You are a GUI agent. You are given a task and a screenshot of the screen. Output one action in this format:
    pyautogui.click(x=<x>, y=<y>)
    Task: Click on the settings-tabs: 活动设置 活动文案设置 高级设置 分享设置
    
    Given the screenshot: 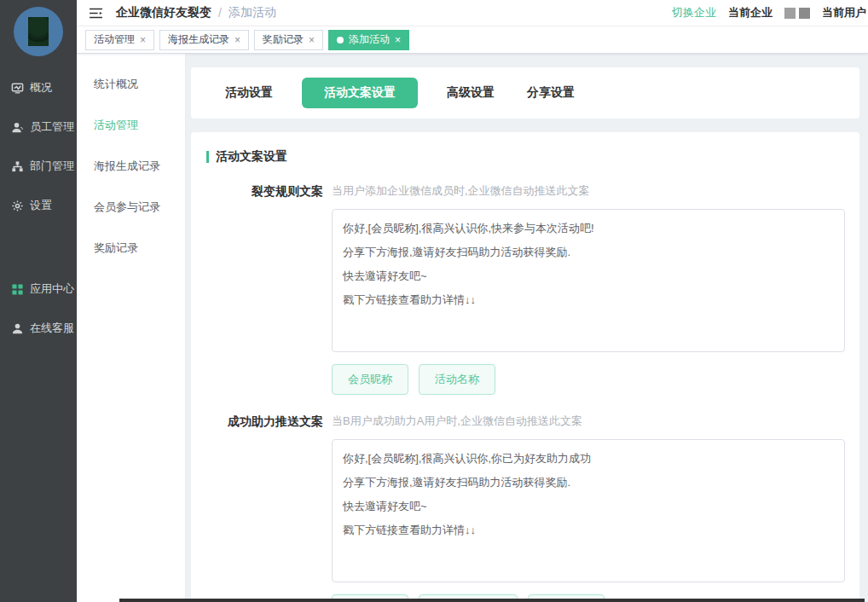 What is the action you would take?
    pyautogui.click(x=525, y=93)
    